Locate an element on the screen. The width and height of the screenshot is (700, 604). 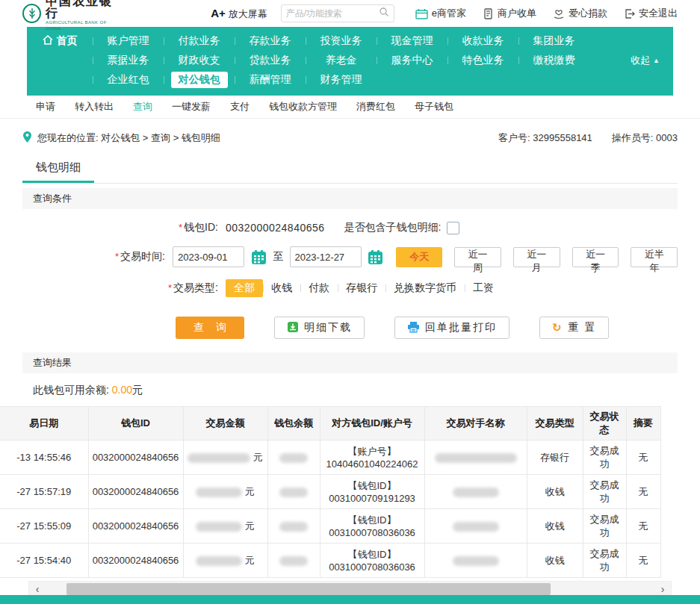
scrollbar-thumb is located at coordinates (309, 589).